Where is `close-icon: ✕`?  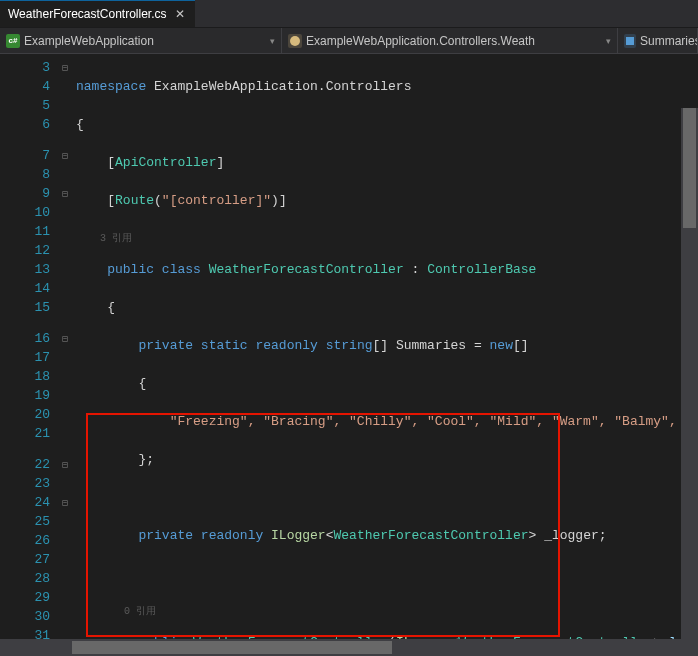 close-icon: ✕ is located at coordinates (180, 14).